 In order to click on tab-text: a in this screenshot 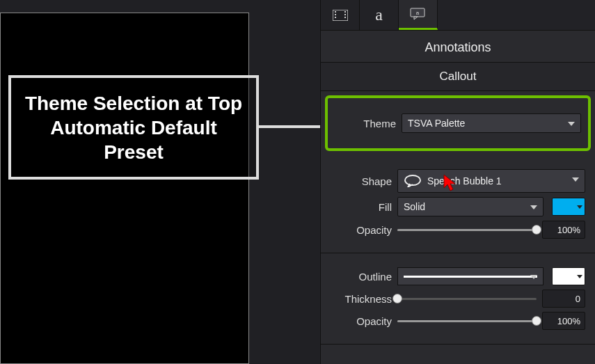, I will do `click(379, 15)`.